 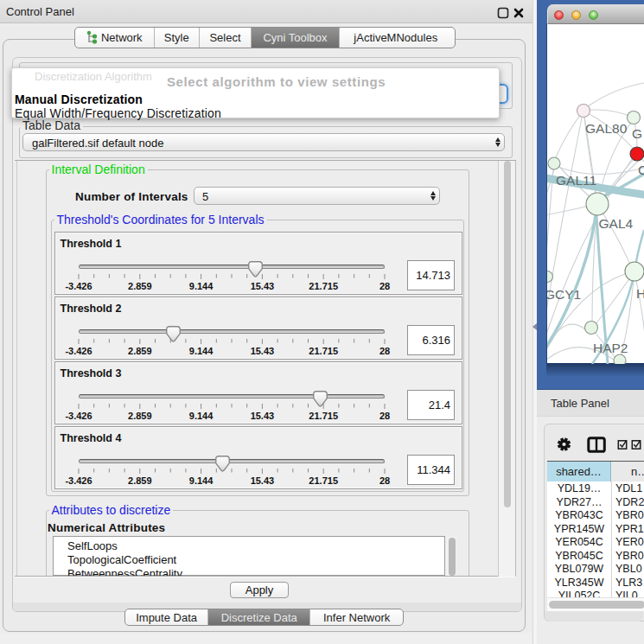 What do you see at coordinates (638, 133) in the screenshot?
I see `svg-text: G…` at bounding box center [638, 133].